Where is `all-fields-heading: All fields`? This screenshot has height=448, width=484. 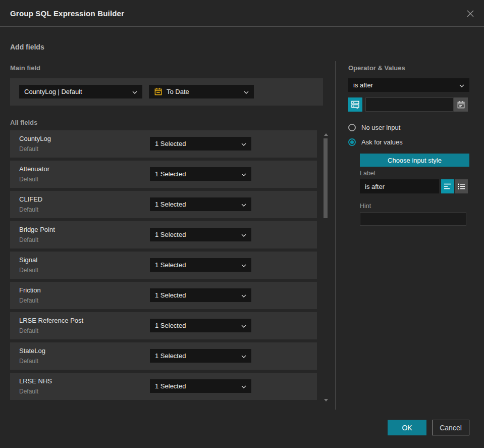
all-fields-heading: All fields is located at coordinates (24, 122).